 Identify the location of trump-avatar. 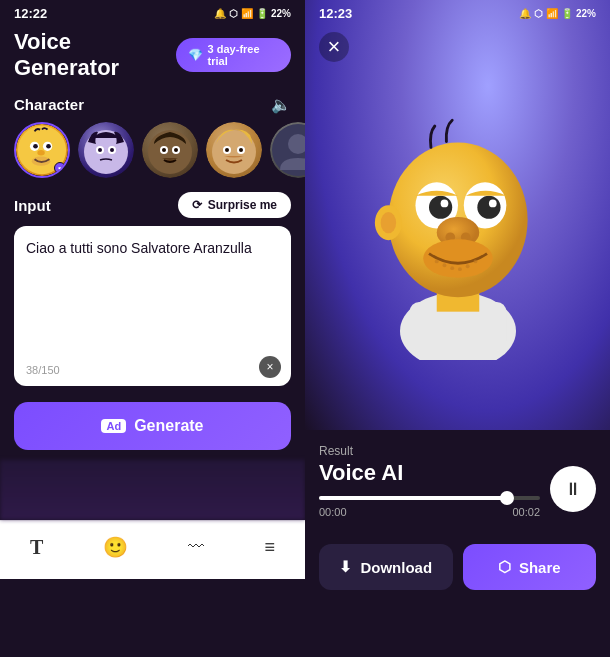
(234, 150).